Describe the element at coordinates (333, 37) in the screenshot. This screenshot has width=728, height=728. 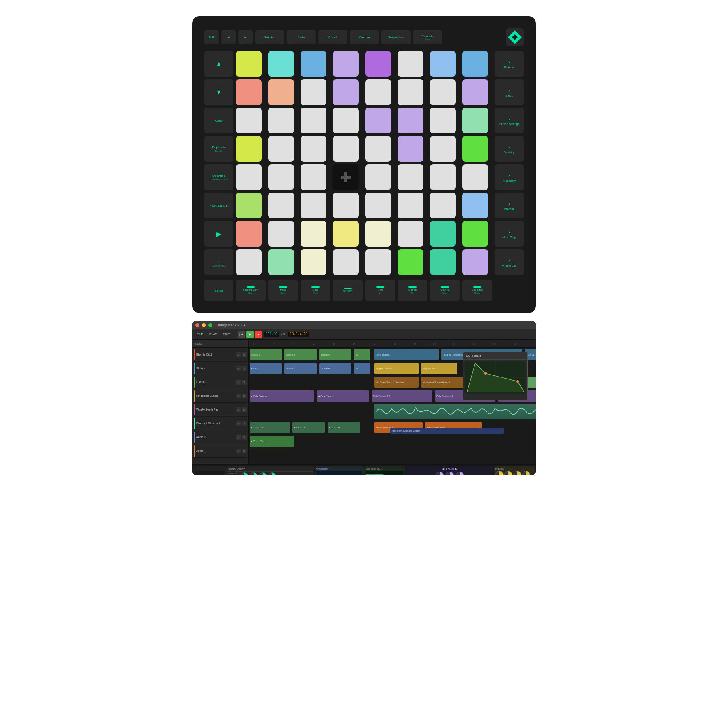
I see `chord-button: Chord` at that location.